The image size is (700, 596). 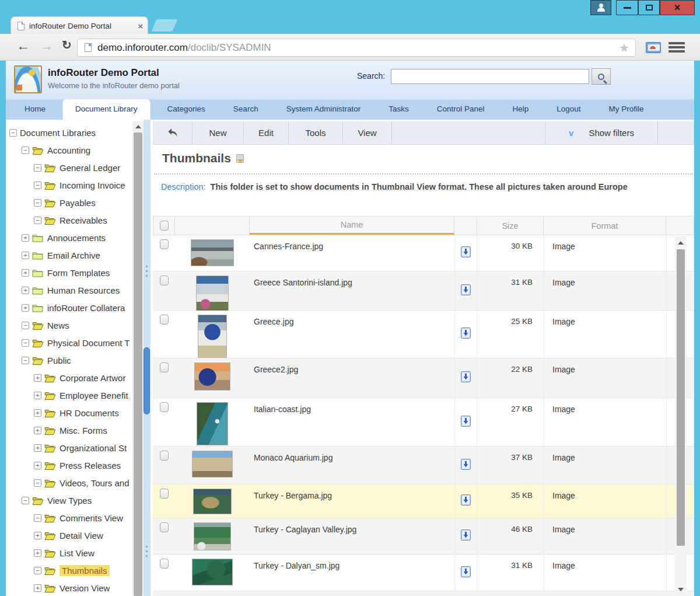 What do you see at coordinates (69, 448) in the screenshot?
I see `sidebar-item-organizational-st: +Organizational St` at bounding box center [69, 448].